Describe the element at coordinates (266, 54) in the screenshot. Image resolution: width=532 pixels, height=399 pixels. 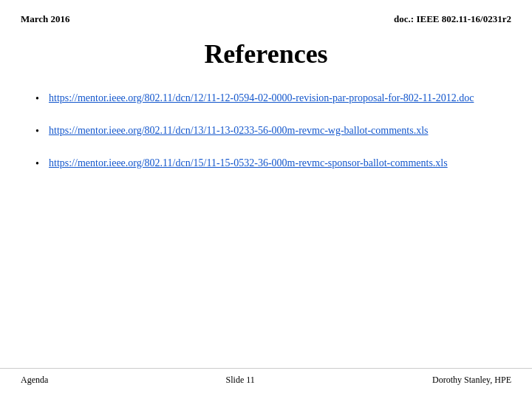
I see `title-section: References` at that location.